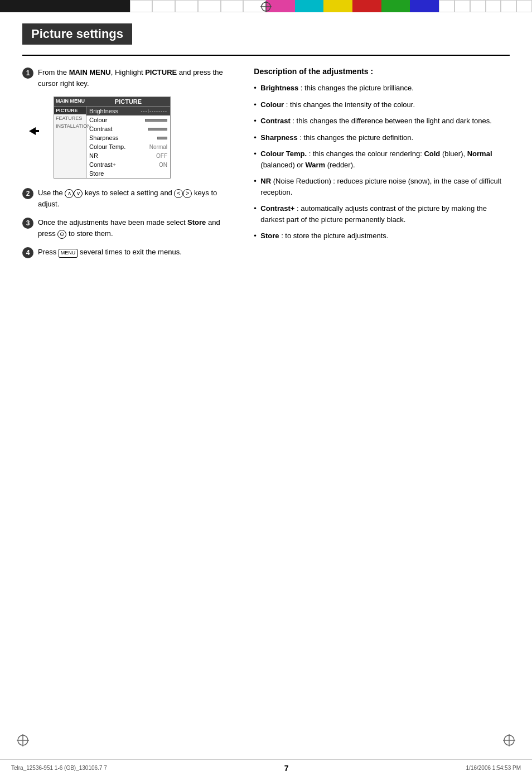  Describe the element at coordinates (381, 236) in the screenshot. I see `desc-store: Store : to store the picture adjustments…` at that location.